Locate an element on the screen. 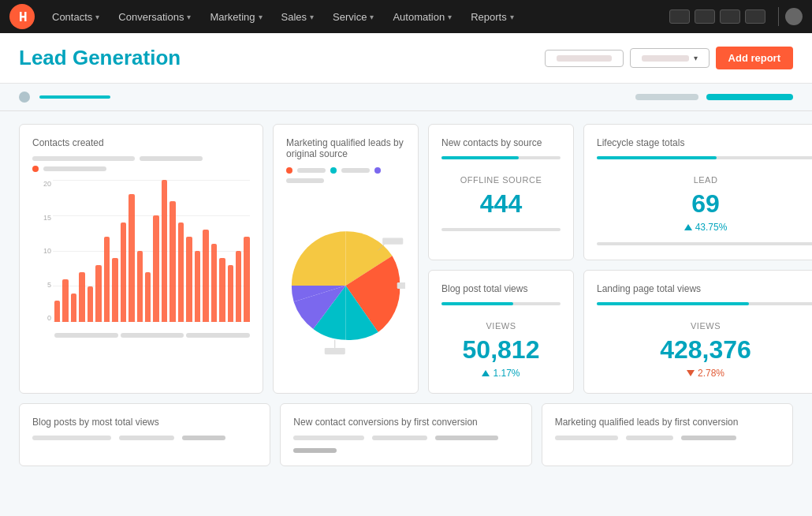 The image size is (812, 516). legend-label is located at coordinates (75, 169).